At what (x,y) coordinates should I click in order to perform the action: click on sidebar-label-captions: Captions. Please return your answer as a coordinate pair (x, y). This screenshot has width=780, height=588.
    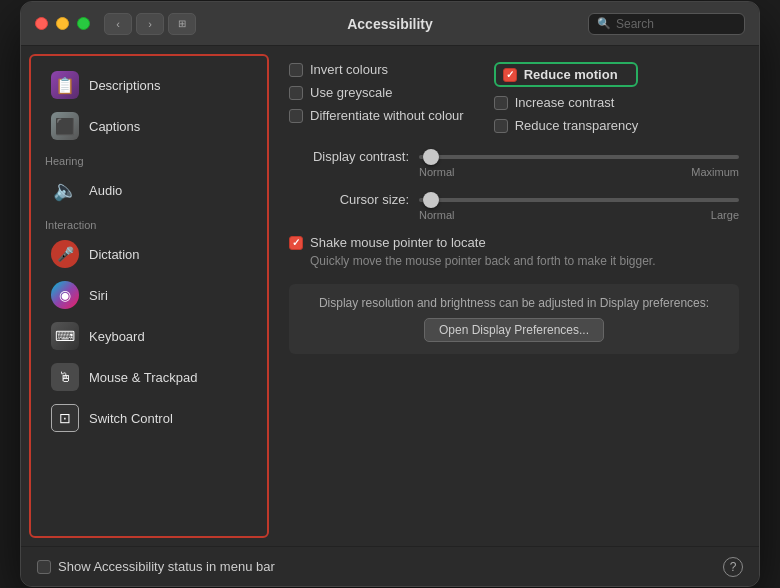
    Looking at the image, I should click on (114, 126).